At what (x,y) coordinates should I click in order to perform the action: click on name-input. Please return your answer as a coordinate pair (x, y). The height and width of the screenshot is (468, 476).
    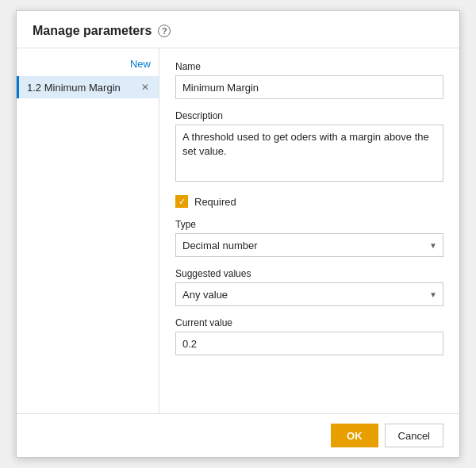
    Looking at the image, I should click on (309, 87).